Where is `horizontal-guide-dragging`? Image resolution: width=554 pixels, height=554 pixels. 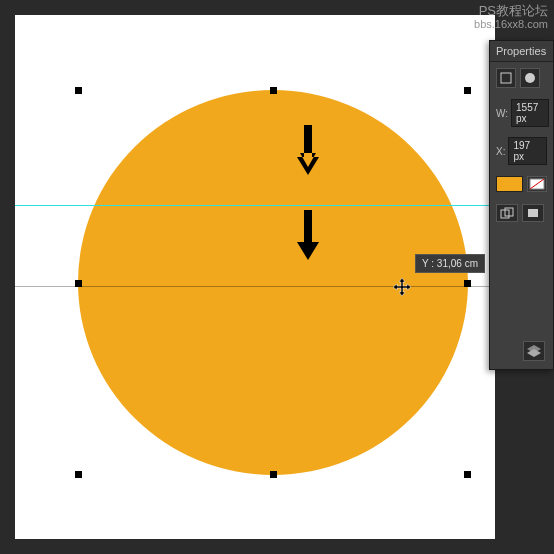
horizontal-guide-dragging is located at coordinates (255, 286).